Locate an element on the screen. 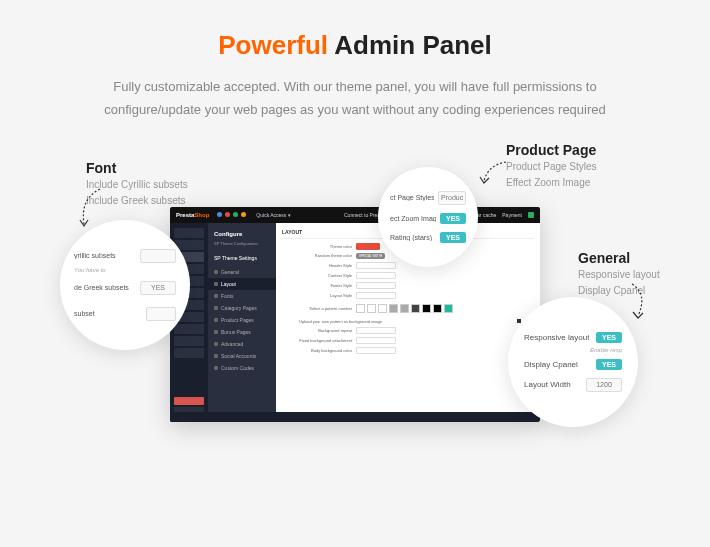 This screenshot has width=710, height=547. general-row3-input: 1200 is located at coordinates (604, 385).